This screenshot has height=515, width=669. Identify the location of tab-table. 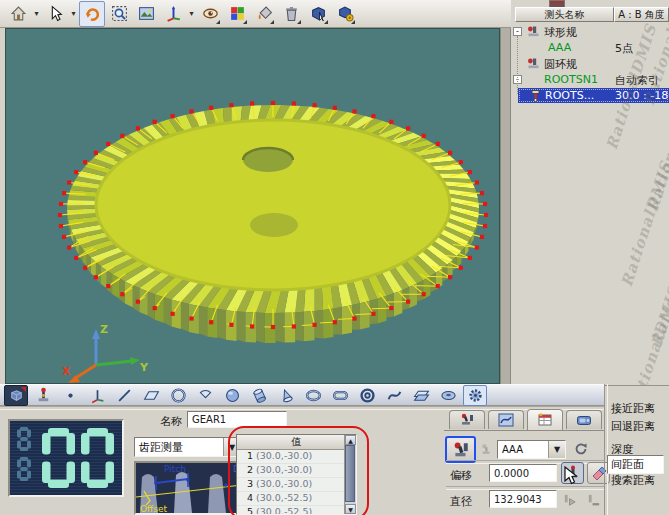
(545, 420).